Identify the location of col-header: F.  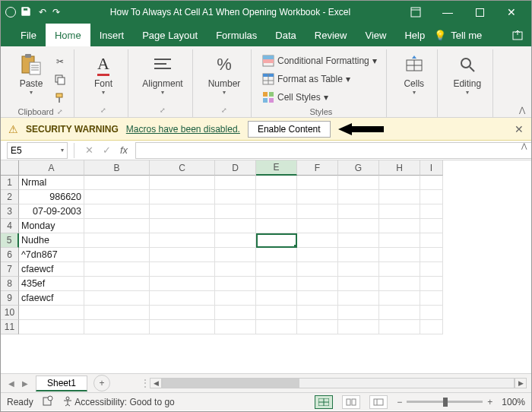
(318, 168).